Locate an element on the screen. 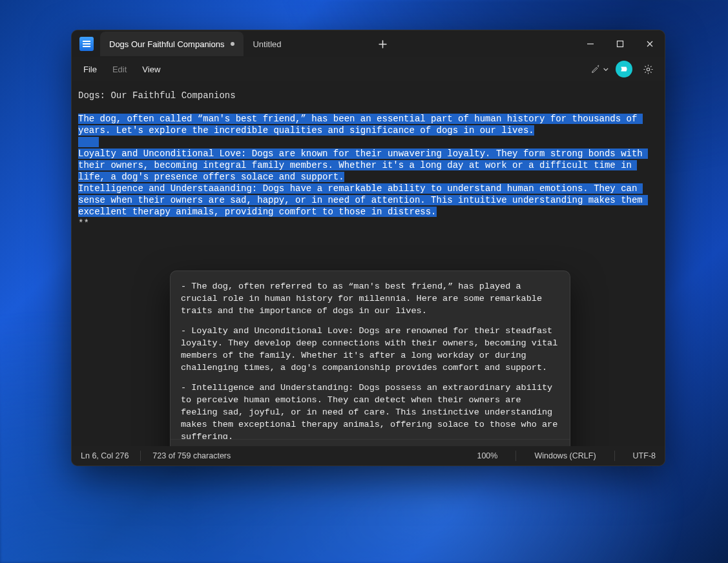 This screenshot has height=563, width=728. length-dropdown: Length is located at coordinates (202, 445).